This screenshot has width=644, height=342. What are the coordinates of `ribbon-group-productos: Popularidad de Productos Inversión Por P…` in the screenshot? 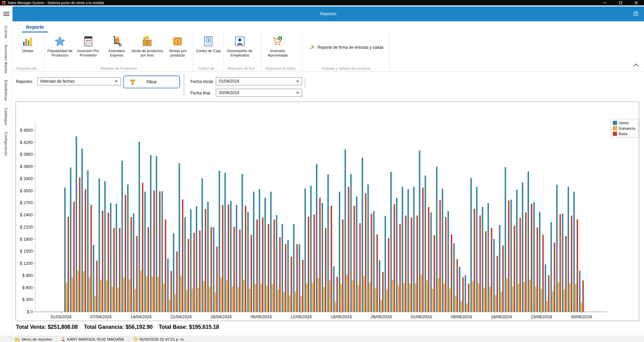 It's located at (119, 52).